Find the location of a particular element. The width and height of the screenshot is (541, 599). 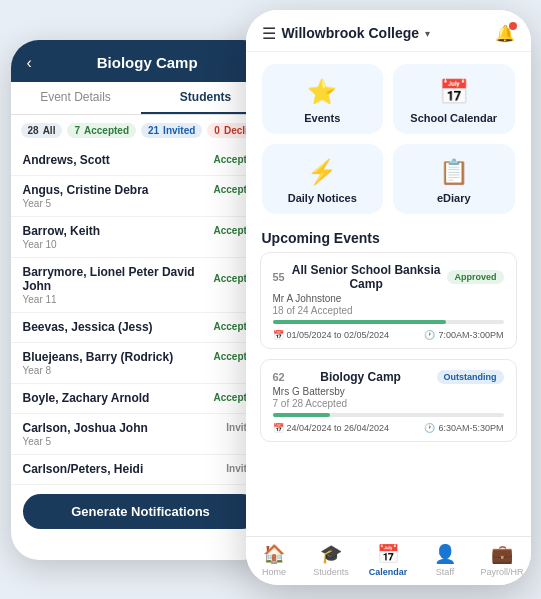

event-number: 62 is located at coordinates (279, 377).